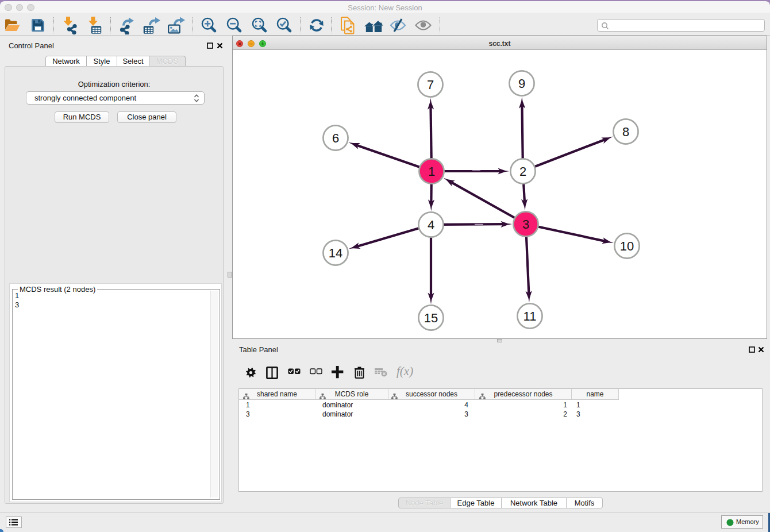 The width and height of the screenshot is (770, 532). What do you see at coordinates (626, 132) in the screenshot?
I see `svg-text: 8` at bounding box center [626, 132].